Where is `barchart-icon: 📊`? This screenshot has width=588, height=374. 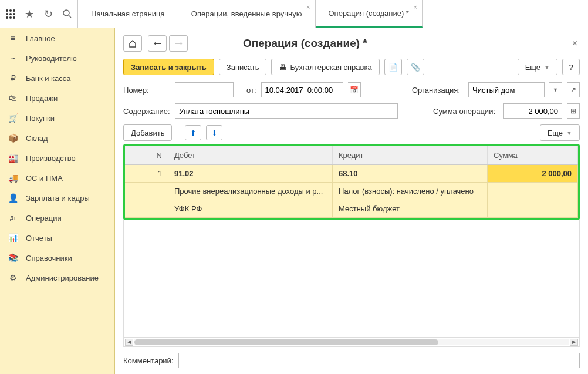
barchart-icon: 📊 is located at coordinates (13, 238).